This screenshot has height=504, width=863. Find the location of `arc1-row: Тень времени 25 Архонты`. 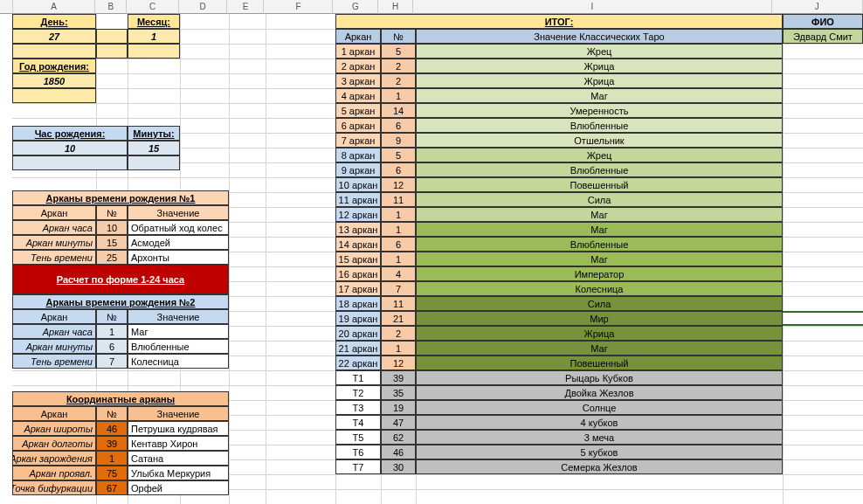

arc1-row: Тень времени 25 Архонты is located at coordinates (121, 257).